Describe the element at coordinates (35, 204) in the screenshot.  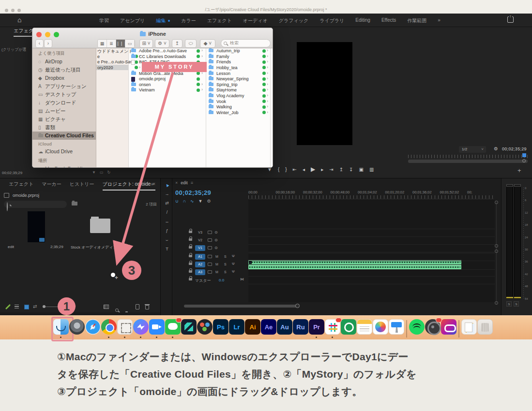
I see `project-search-input` at that location.